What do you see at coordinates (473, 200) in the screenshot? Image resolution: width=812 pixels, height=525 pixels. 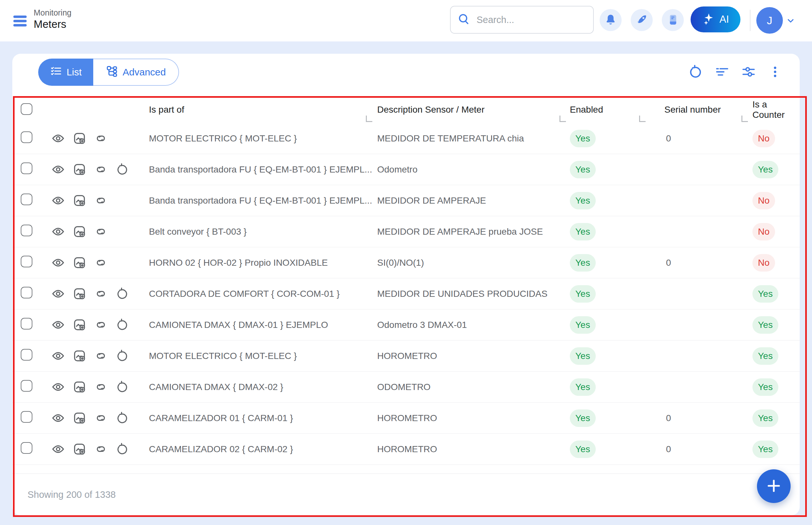 I see `description-cell: MEDIDOR DE AMPERAJE` at bounding box center [473, 200].